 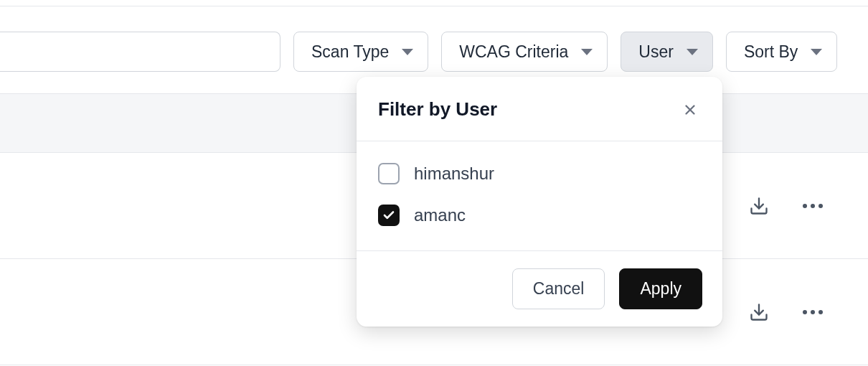 I want to click on user-option: amanc, so click(x=539, y=215).